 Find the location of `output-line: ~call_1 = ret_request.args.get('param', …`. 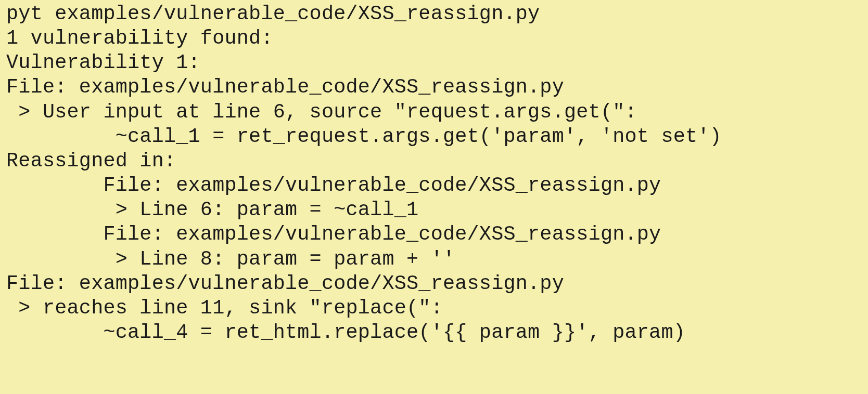

output-line: ~call_1 = ret_request.args.get('param', … is located at coordinates (436, 137).